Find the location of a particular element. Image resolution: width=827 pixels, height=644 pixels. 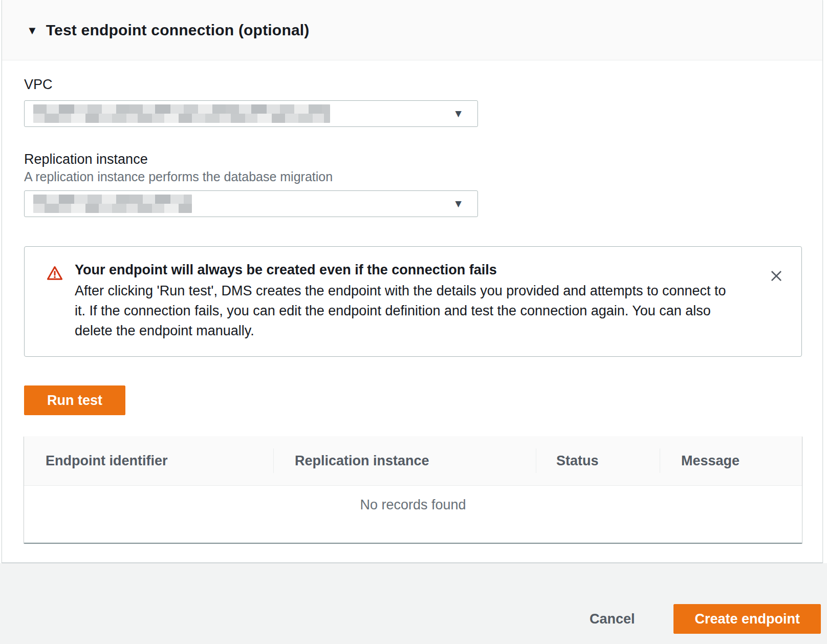

vpc-select: ▼ is located at coordinates (251, 114).